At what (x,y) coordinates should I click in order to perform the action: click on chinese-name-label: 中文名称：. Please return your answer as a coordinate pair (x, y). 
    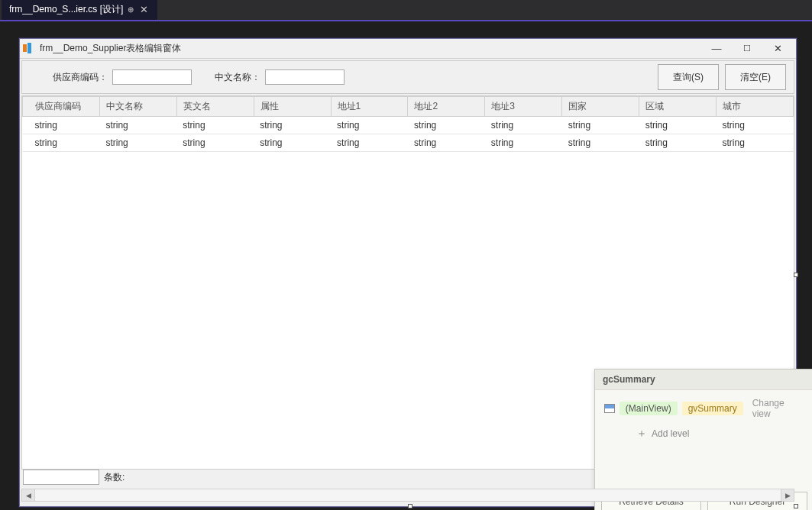
    Looking at the image, I should click on (238, 78).